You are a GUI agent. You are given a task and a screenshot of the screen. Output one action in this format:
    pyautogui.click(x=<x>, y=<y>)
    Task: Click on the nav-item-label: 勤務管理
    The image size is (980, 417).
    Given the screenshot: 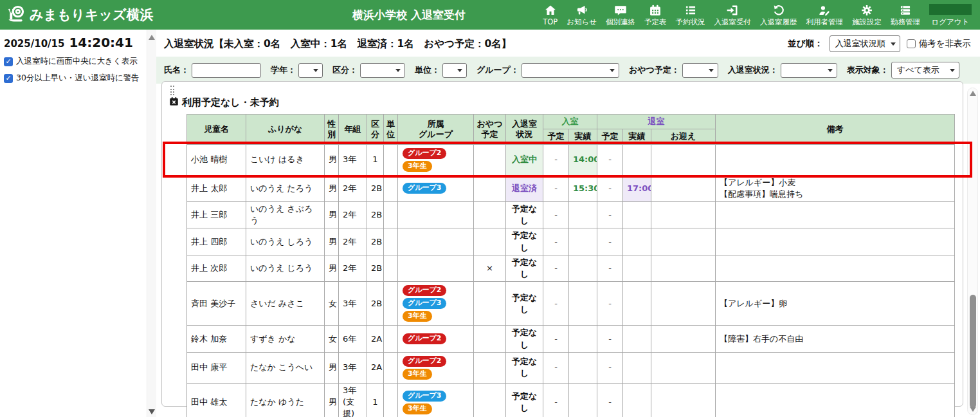 What is the action you would take?
    pyautogui.click(x=905, y=23)
    